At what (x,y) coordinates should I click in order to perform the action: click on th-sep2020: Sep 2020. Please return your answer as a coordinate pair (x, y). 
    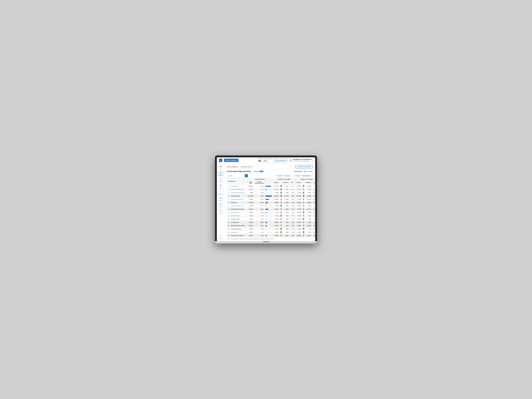
    Looking at the image, I should click on (251, 183).